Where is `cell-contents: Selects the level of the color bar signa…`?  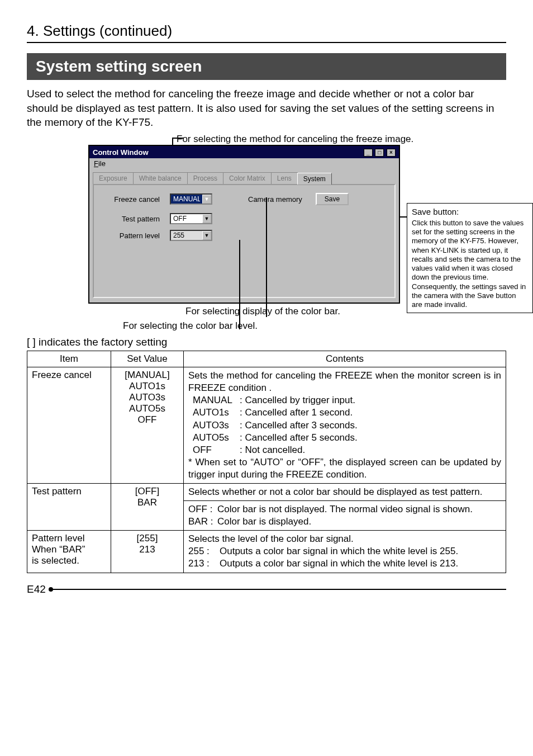 cell-contents: Selects the level of the color bar signa… is located at coordinates (345, 551).